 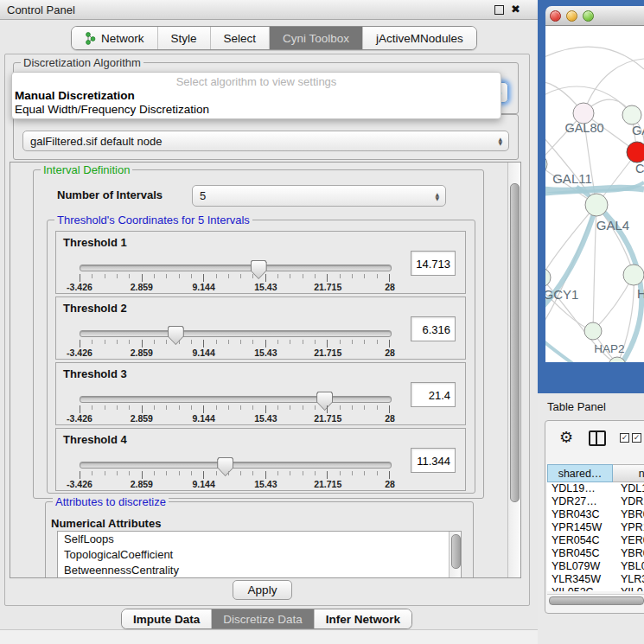 I want to click on tab-select: Select, so click(x=240, y=38).